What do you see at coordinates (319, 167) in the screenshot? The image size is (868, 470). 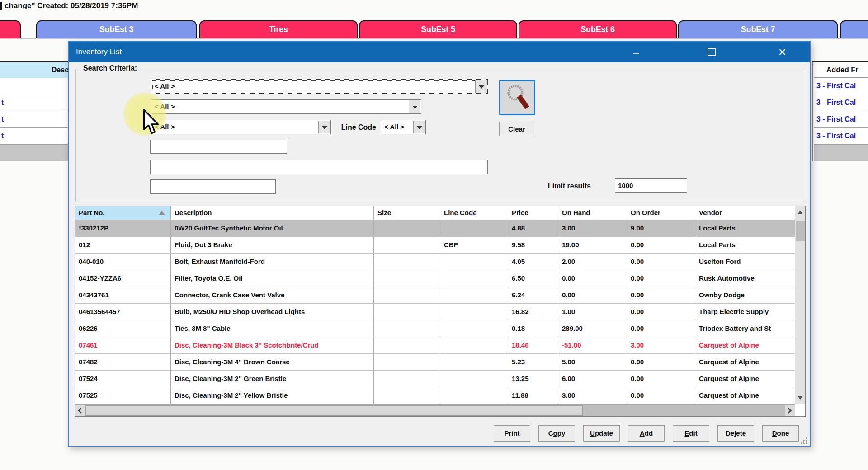 I see `description-input` at bounding box center [319, 167].